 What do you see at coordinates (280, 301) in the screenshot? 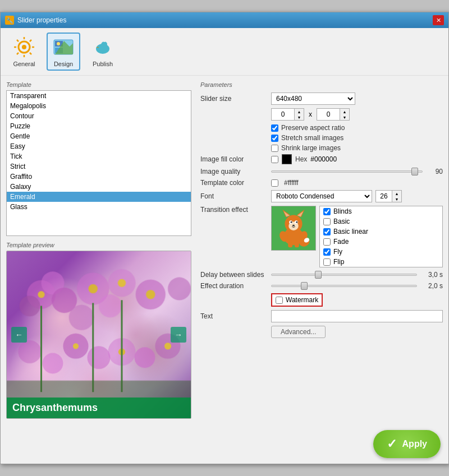
I see `watermark-checkbox` at bounding box center [280, 301].